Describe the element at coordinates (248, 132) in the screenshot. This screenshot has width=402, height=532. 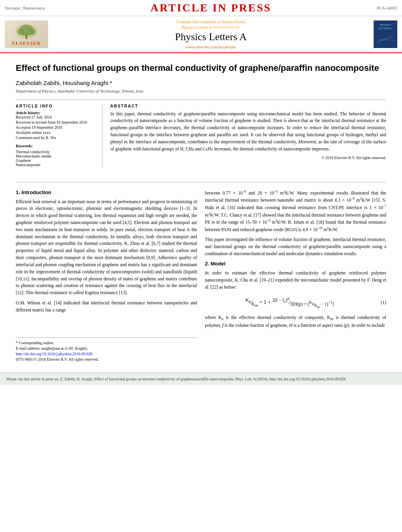
I see `abstract-text: In this paper, thermal conductivity of g…` at that location.